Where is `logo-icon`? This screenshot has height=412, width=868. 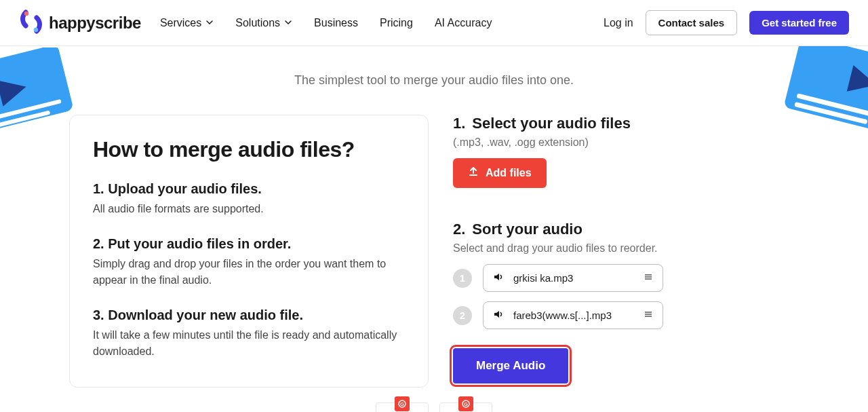
logo-icon is located at coordinates (31, 23).